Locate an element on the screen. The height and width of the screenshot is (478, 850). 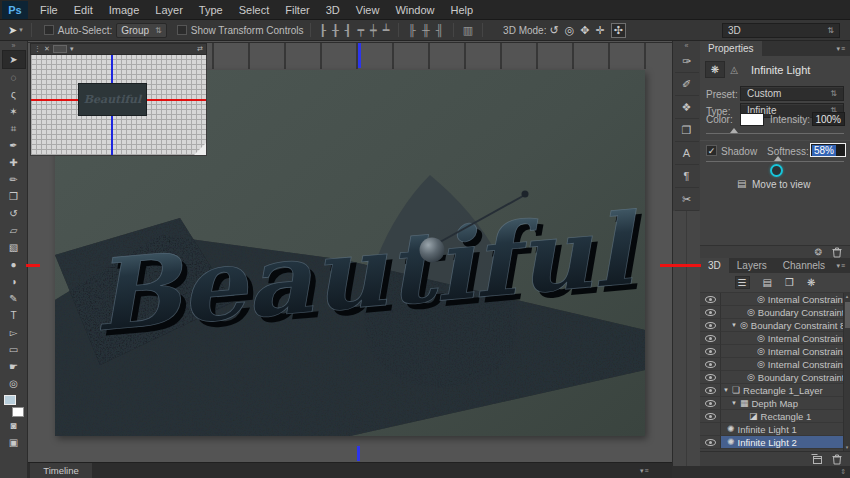
swap-view-icon: ⇄ is located at coordinates (200, 49).